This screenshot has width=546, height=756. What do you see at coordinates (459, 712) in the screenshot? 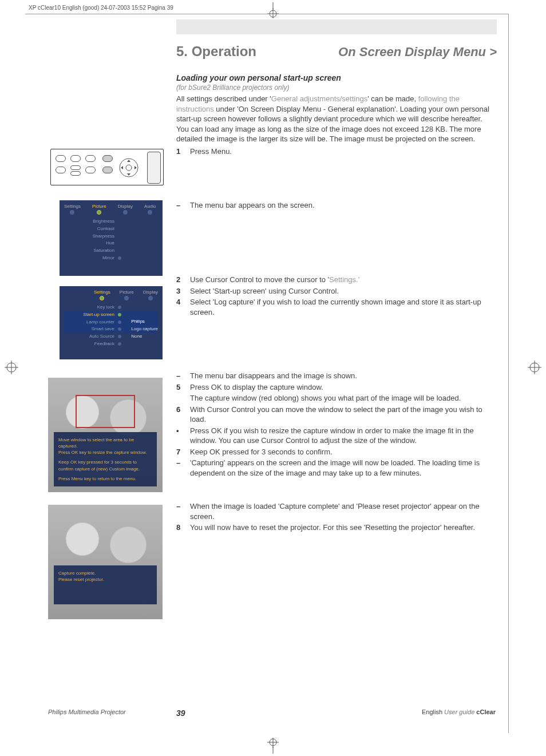
I see `footer-guide: English User guide cClear` at bounding box center [459, 712].